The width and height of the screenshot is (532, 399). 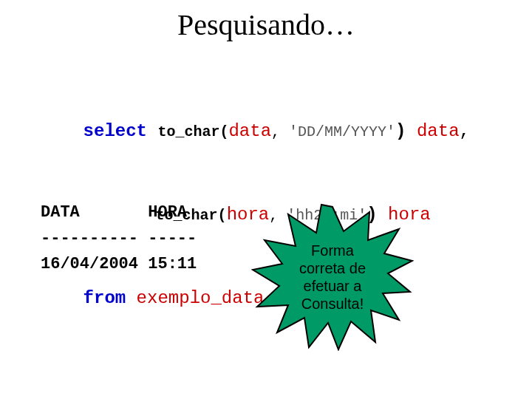 What do you see at coordinates (338, 132) in the screenshot?
I see `literal-date-format: 'DD/MM/YYYY'` at bounding box center [338, 132].